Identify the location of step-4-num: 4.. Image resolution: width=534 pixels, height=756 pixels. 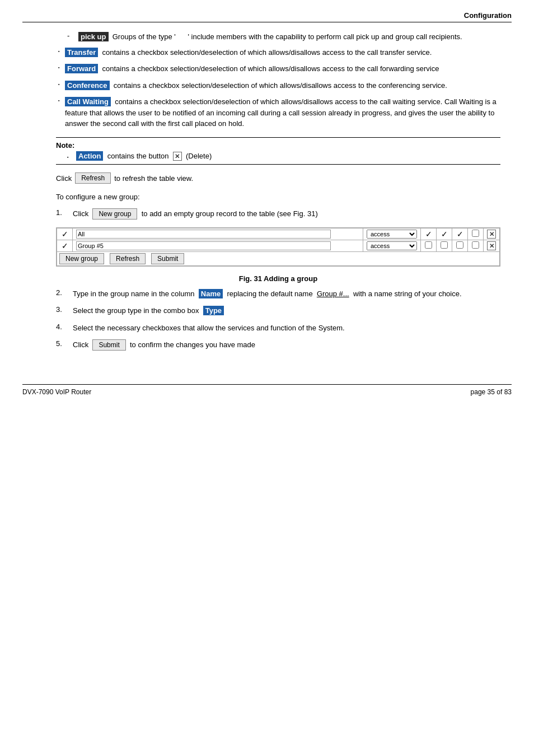
(64, 327).